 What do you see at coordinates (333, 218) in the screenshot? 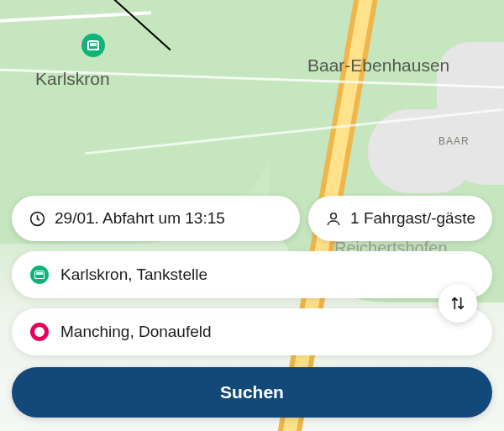
I see `person-icon` at bounding box center [333, 218].